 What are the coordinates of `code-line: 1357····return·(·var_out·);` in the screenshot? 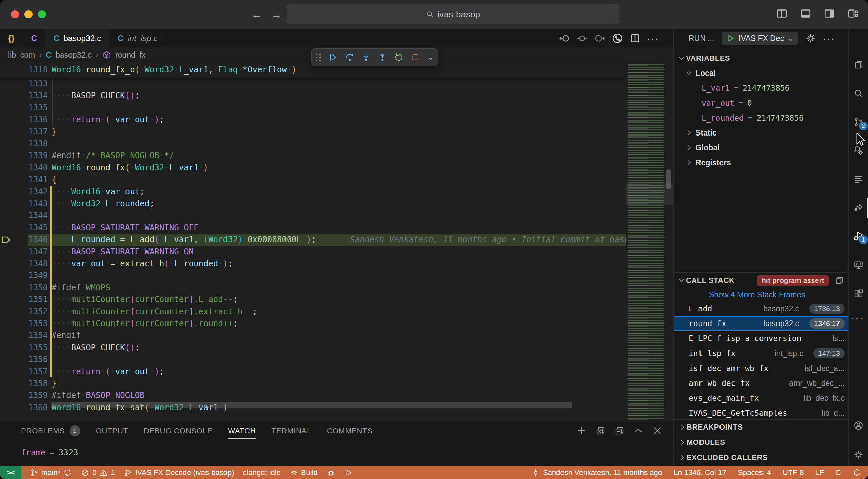 It's located at (313, 372).